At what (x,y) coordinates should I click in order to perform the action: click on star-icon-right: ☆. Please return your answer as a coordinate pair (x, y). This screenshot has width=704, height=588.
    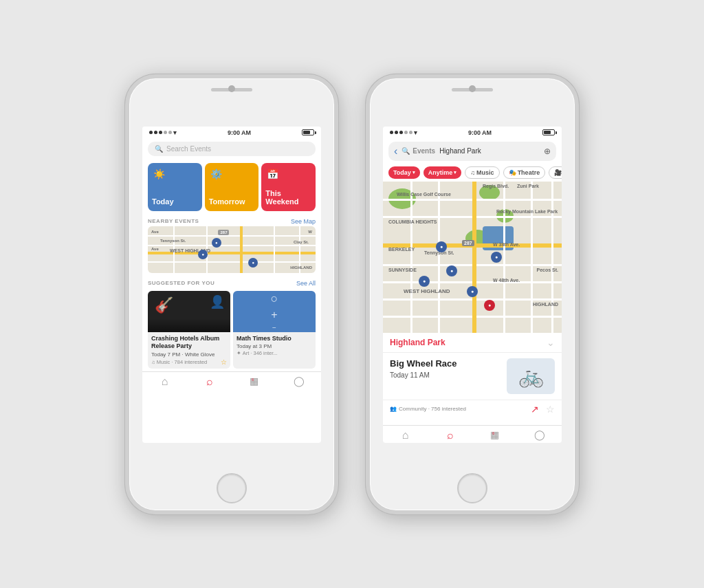
    Looking at the image, I should click on (550, 409).